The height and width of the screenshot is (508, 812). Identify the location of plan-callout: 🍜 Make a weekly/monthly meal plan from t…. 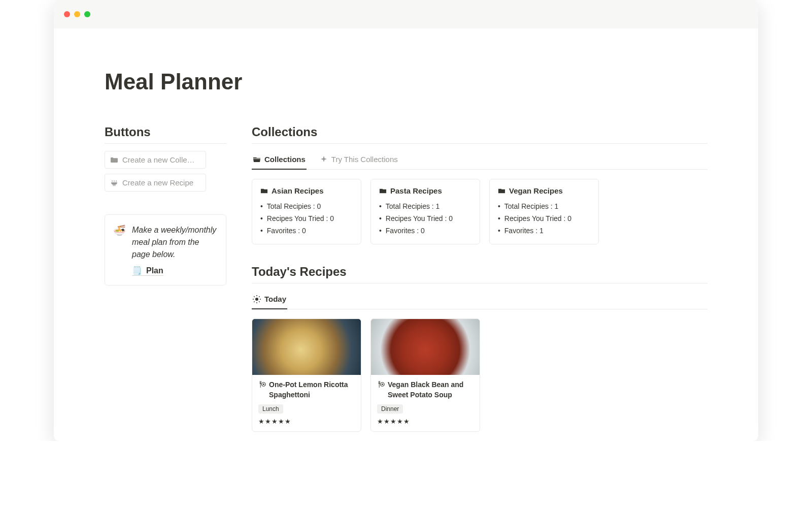
(165, 250).